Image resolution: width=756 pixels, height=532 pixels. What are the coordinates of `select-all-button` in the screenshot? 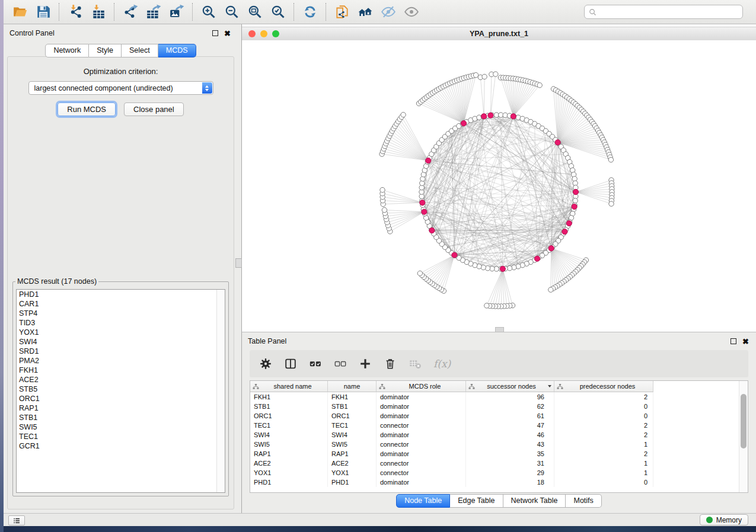 It's located at (315, 364).